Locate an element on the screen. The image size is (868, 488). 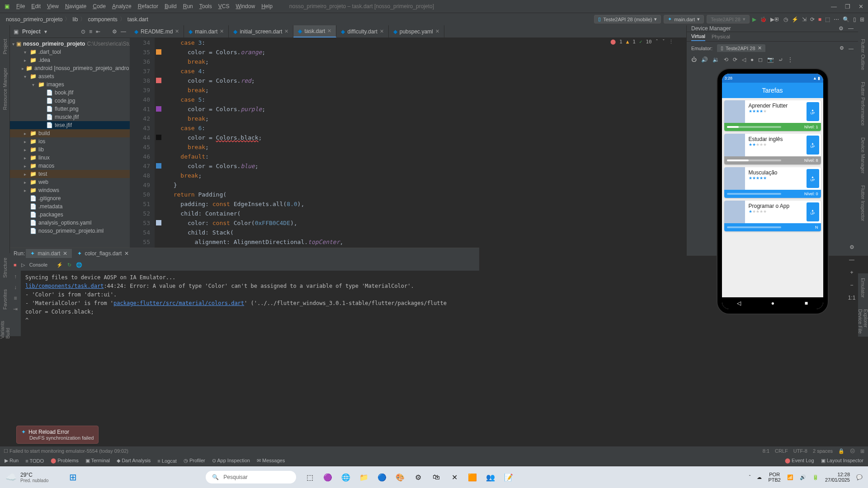
app-icon: ✕ is located at coordinates (454, 477).